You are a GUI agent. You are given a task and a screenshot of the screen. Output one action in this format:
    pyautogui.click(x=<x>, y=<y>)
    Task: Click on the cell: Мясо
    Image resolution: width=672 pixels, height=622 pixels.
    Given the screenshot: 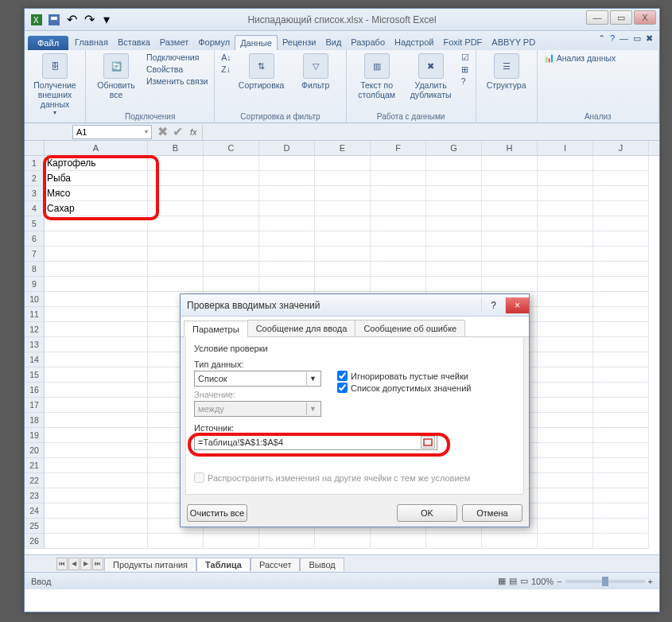 What is the action you would take?
    pyautogui.click(x=96, y=194)
    